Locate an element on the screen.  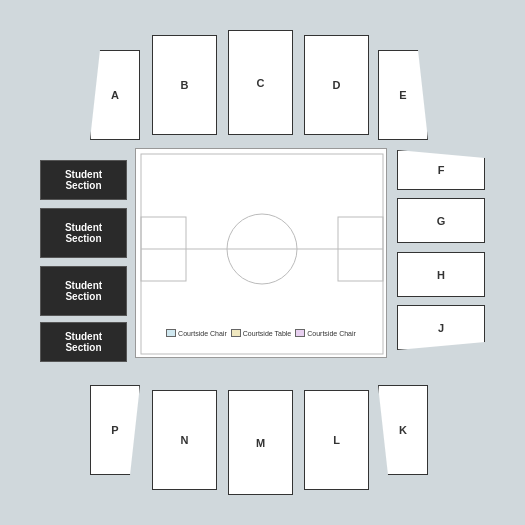
legend-chair-box is located at coordinates (171, 333).